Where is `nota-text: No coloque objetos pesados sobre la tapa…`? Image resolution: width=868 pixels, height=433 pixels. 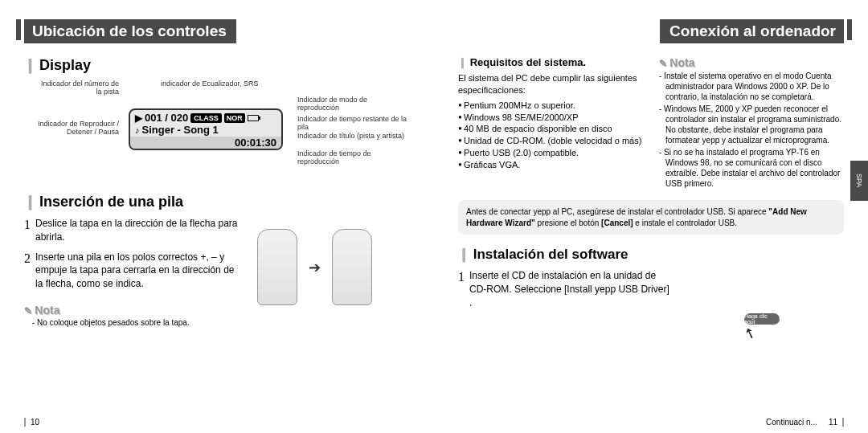
nota-text: No coloque objetos pesados sobre la tapa… is located at coordinates (221, 323).